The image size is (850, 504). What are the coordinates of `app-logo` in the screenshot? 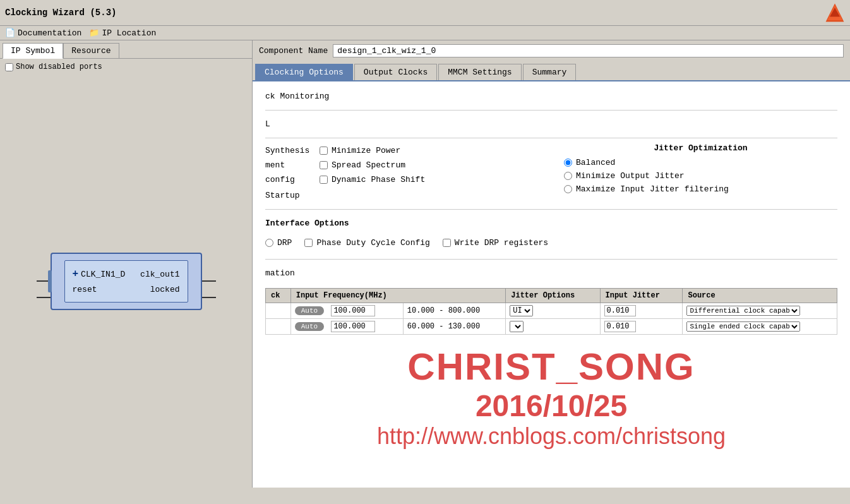 It's located at (835, 13).